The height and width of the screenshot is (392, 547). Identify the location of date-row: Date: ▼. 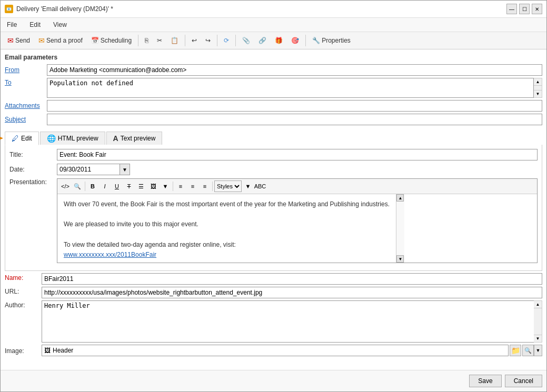
(274, 169).